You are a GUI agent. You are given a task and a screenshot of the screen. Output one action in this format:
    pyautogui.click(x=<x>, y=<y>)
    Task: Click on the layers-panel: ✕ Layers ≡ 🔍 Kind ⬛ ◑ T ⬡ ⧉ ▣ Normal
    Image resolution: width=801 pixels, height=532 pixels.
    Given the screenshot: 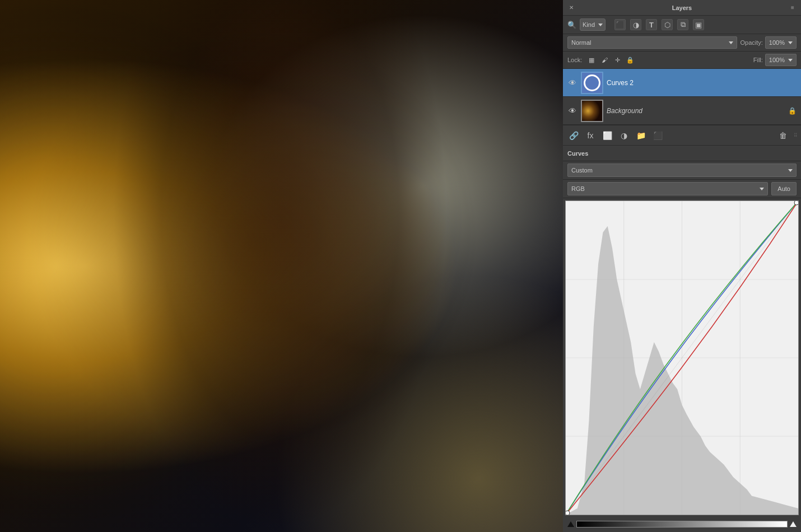 What is the action you would take?
    pyautogui.click(x=682, y=73)
    